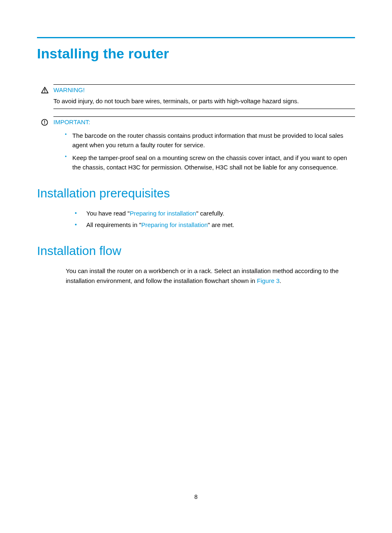  I want to click on important-icon, so click(45, 123).